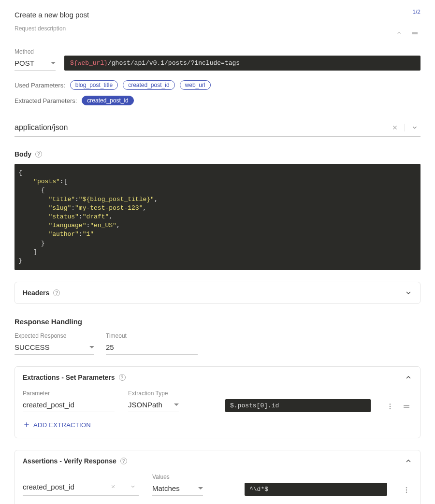  I want to click on timeout-label: Timeout, so click(152, 336).